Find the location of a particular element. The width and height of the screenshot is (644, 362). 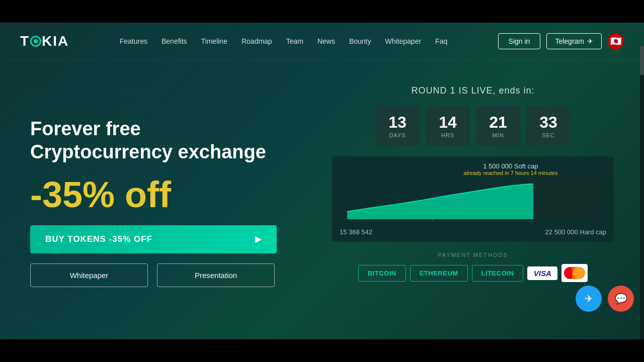

main-nav: Features Benefits Timeline Roadmap Team … is located at coordinates (284, 41).